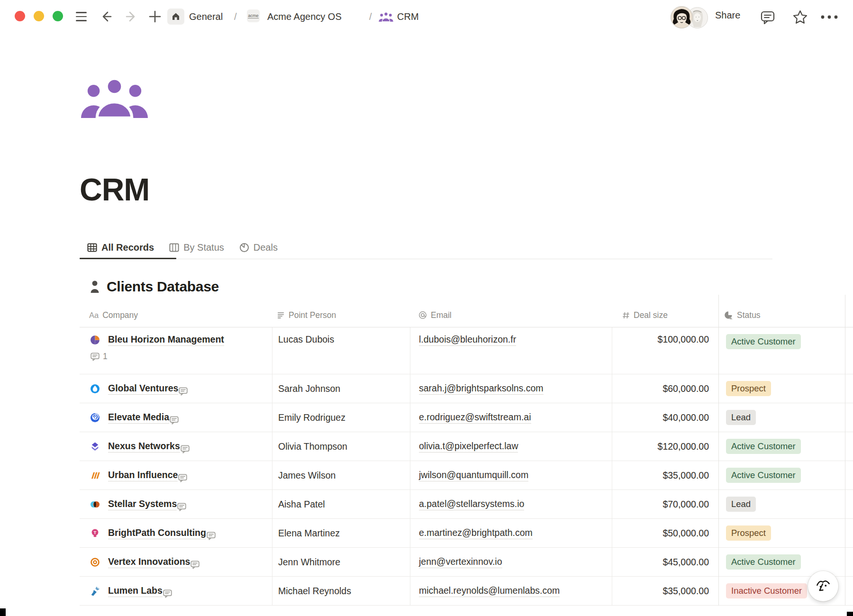 The width and height of the screenshot is (853, 616). Describe the element at coordinates (144, 446) in the screenshot. I see `company-link: Nexus Networks` at that location.